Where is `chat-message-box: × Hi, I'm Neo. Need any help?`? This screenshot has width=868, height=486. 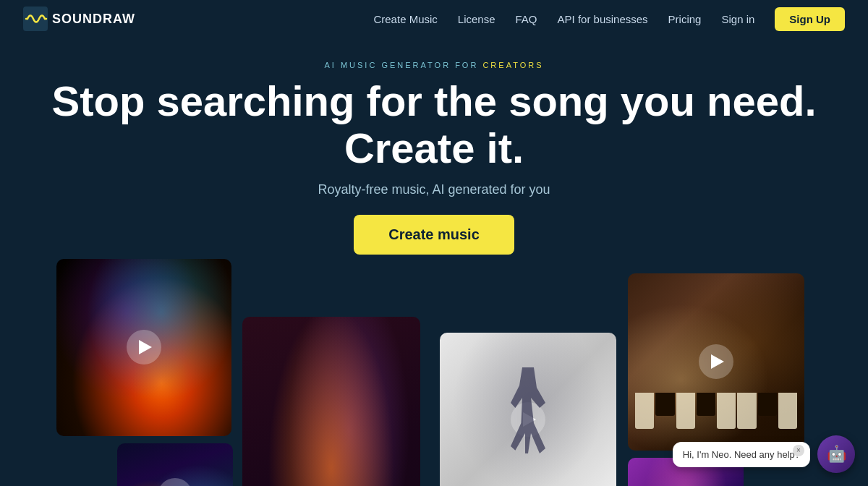
chat-message-box: × Hi, I'm Neo. Need any help? is located at coordinates (741, 454).